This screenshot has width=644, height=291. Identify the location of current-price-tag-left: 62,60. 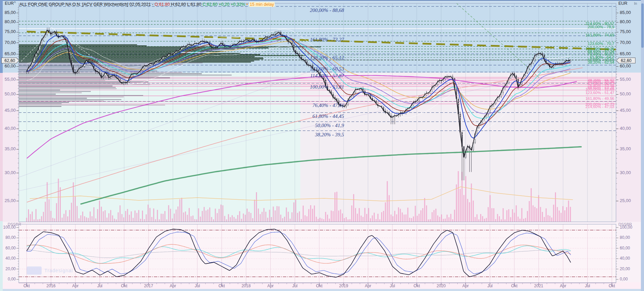
(10, 61).